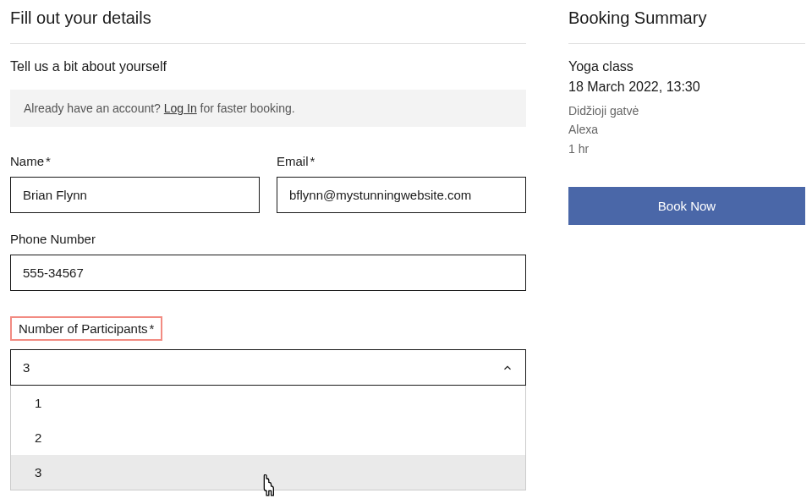 This screenshot has height=504, width=812. What do you see at coordinates (268, 472) in the screenshot?
I see `dropdown-option-3: 3` at bounding box center [268, 472].